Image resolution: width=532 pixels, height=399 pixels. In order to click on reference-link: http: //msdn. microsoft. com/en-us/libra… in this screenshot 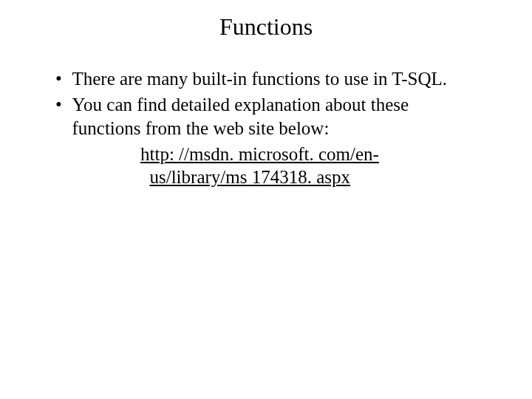, I will do `click(260, 166)`.